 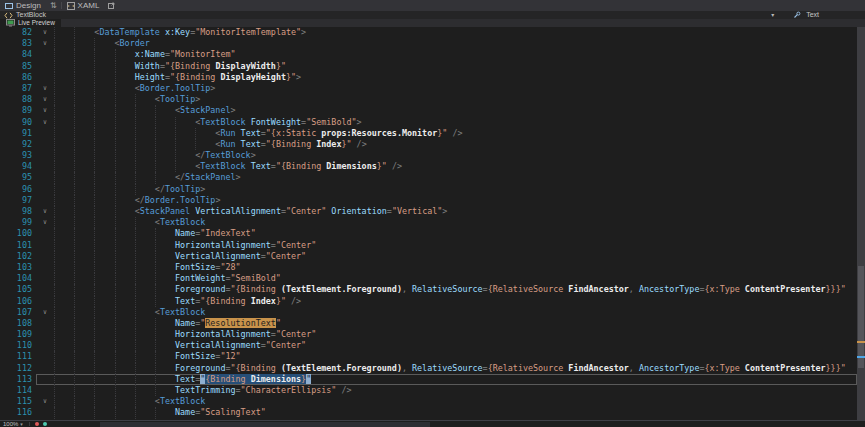 I want to click on tab-live-preview: Live Preview, so click(x=30, y=23).